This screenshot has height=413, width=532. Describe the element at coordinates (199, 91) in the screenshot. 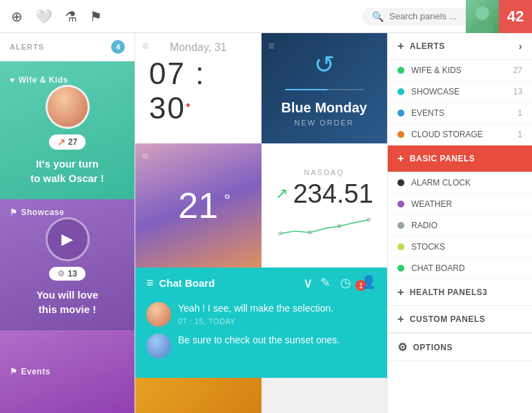

I see `clock-time: 07 : 30●` at that location.